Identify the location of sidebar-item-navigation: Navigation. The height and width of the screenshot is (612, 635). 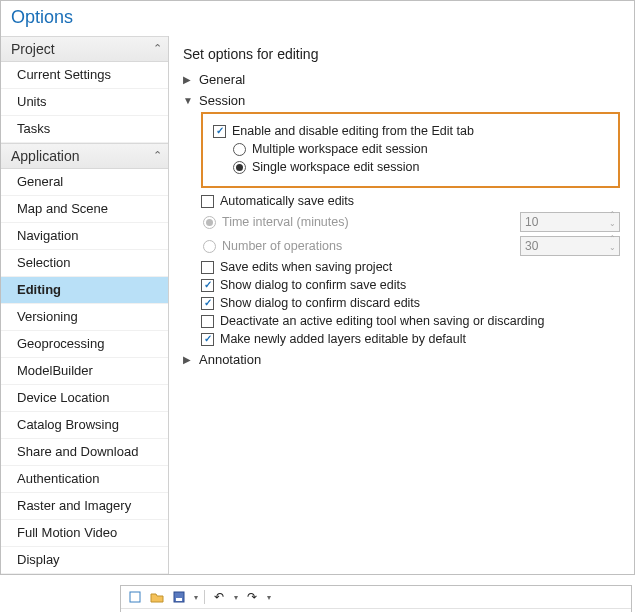
(84, 236).